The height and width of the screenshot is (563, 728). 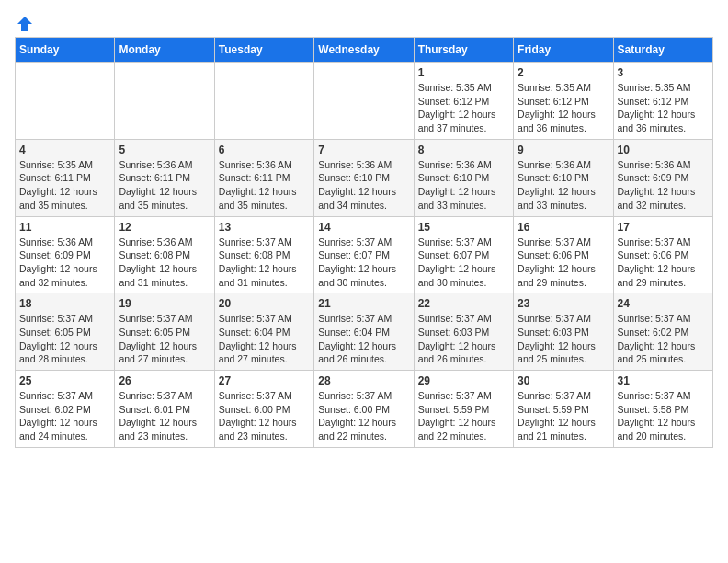 What do you see at coordinates (364, 22) in the screenshot?
I see `header` at bounding box center [364, 22].